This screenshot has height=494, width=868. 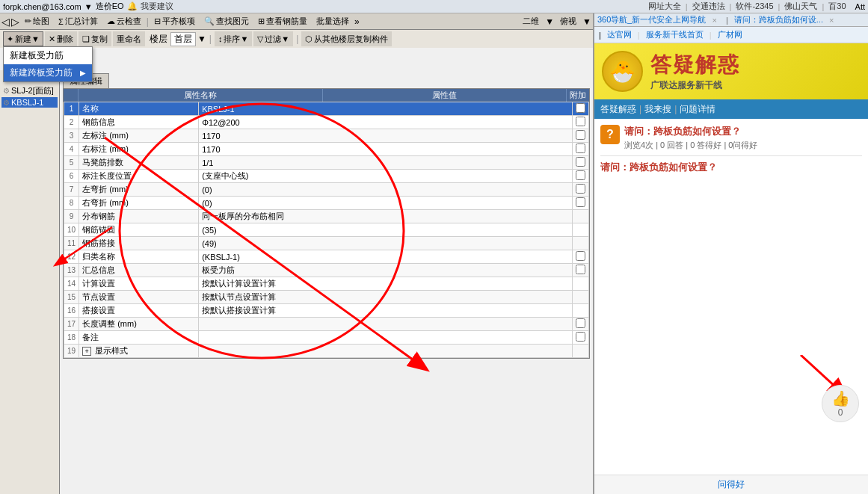 What do you see at coordinates (731, 484) in the screenshot?
I see `bottom-action-btn: 问得好` at bounding box center [731, 484].